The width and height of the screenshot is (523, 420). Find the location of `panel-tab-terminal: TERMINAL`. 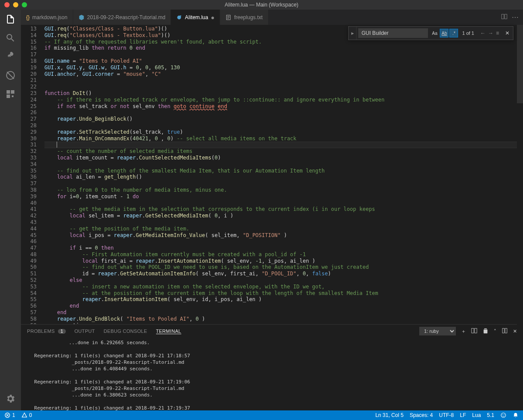

panel-tab-terminal: TERMINAL is located at coordinates (169, 331).